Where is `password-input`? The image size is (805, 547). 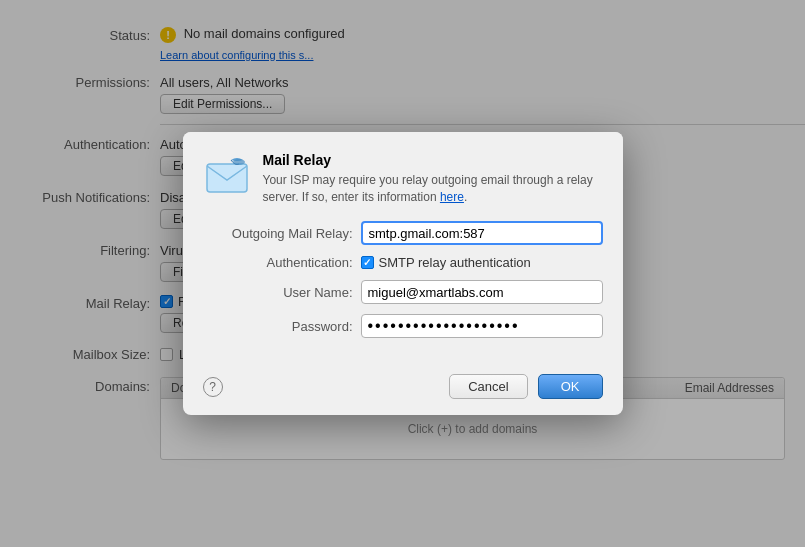 password-input is located at coordinates (482, 326).